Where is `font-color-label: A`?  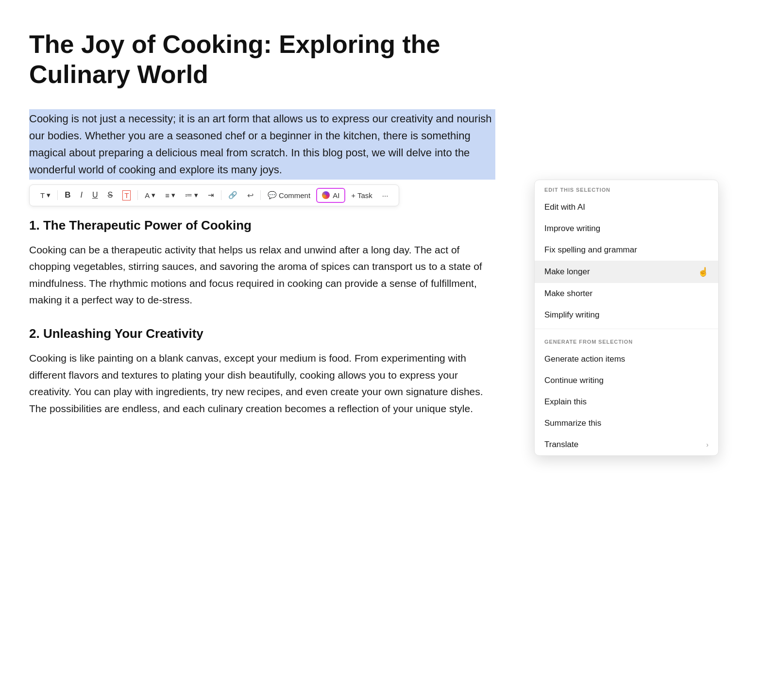
font-color-label: A is located at coordinates (147, 195).